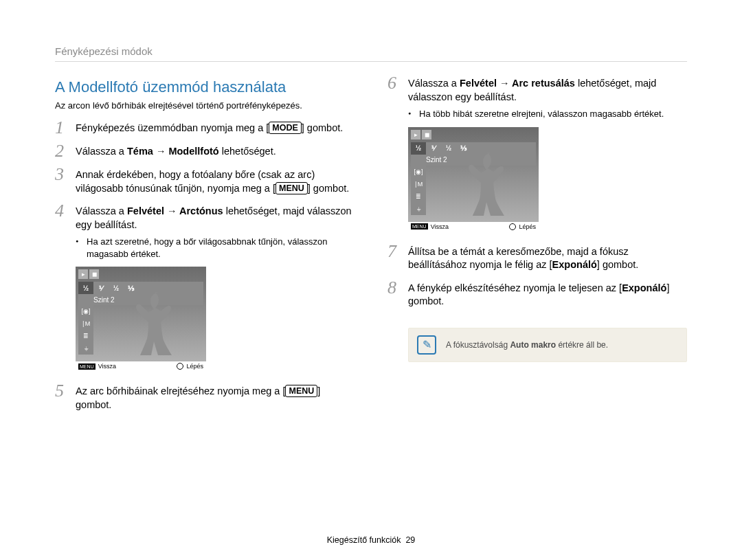 The width and height of the screenshot is (742, 560). Describe the element at coordinates (396, 288) in the screenshot. I see `step-number: 8` at that location.